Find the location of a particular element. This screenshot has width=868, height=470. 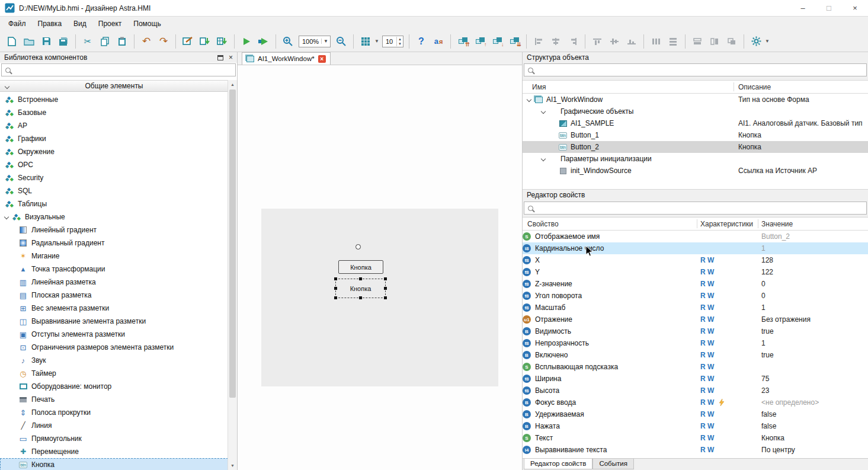

property-row: f8ШиринаR W75 is located at coordinates (696, 379).